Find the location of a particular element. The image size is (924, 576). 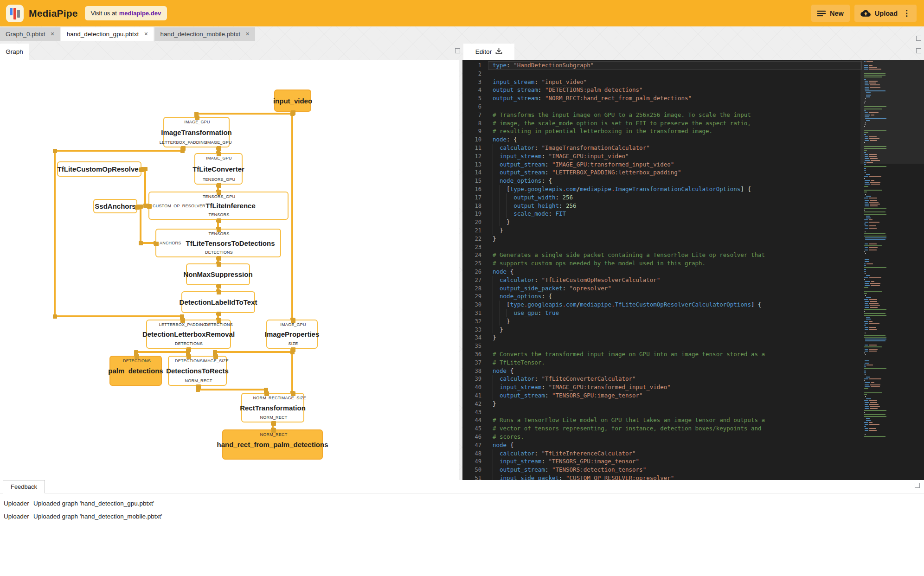

download-icon is located at coordinates (499, 52).